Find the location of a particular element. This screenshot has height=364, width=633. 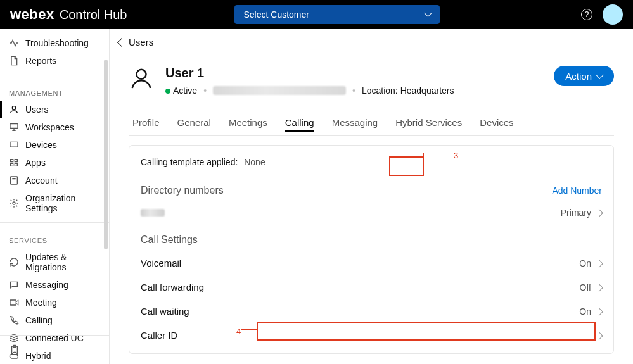

section-header-services: Services is located at coordinates (54, 238).